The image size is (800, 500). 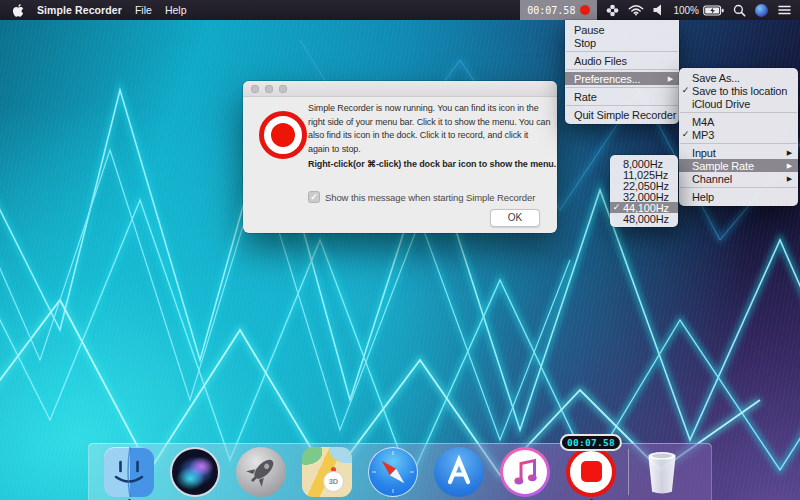 What do you see at coordinates (393, 472) in the screenshot?
I see `safari-icon` at bounding box center [393, 472].